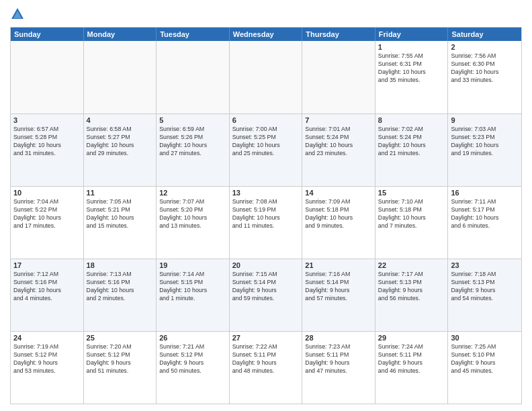 The image size is (532, 411). Describe the element at coordinates (339, 150) in the screenshot. I see `calendar-cell: 7Sunrise: 7:01 AMSunset: 5:24 PMDaylight…` at that location.